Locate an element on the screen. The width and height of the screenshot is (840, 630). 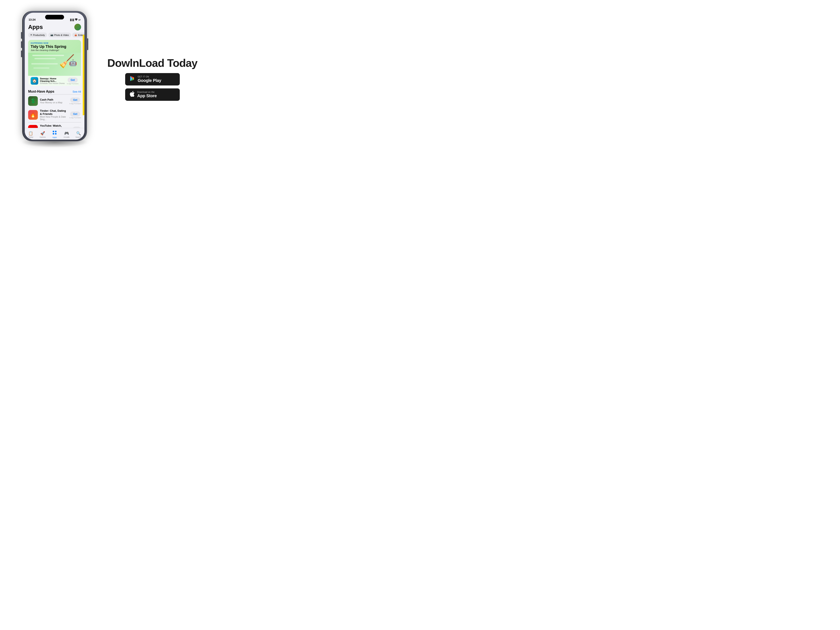
sweepy-get-wrap: Get In-App Purchases is located at coordinates (73, 81).